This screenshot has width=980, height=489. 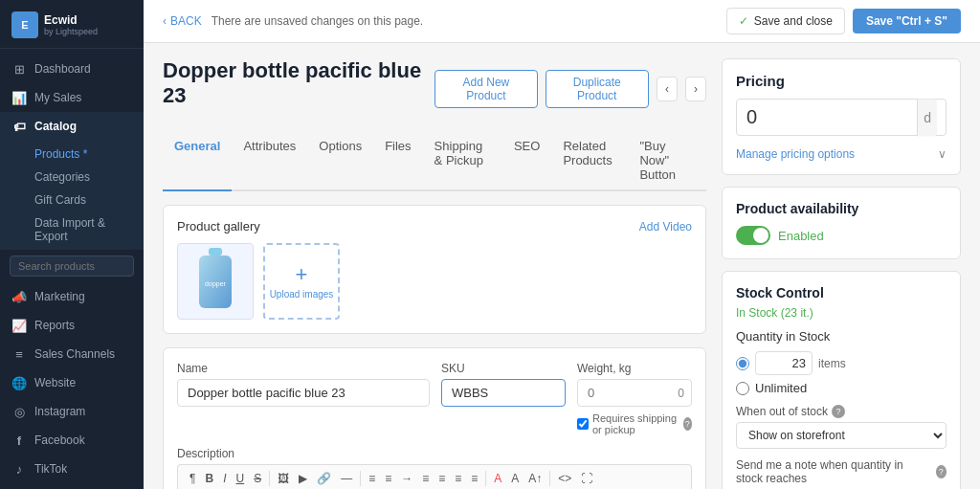 I want to click on toolbar-paragraph: ¶, so click(x=192, y=478).